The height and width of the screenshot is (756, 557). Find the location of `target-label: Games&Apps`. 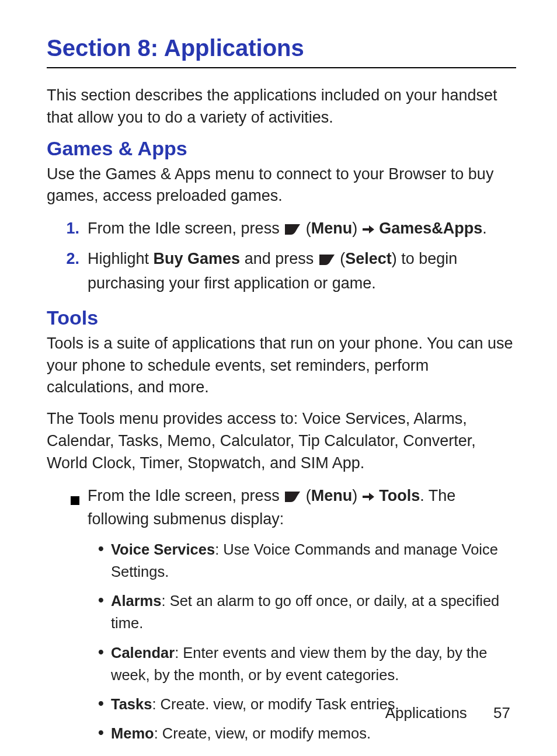

target-label: Games&Apps is located at coordinates (431, 228).